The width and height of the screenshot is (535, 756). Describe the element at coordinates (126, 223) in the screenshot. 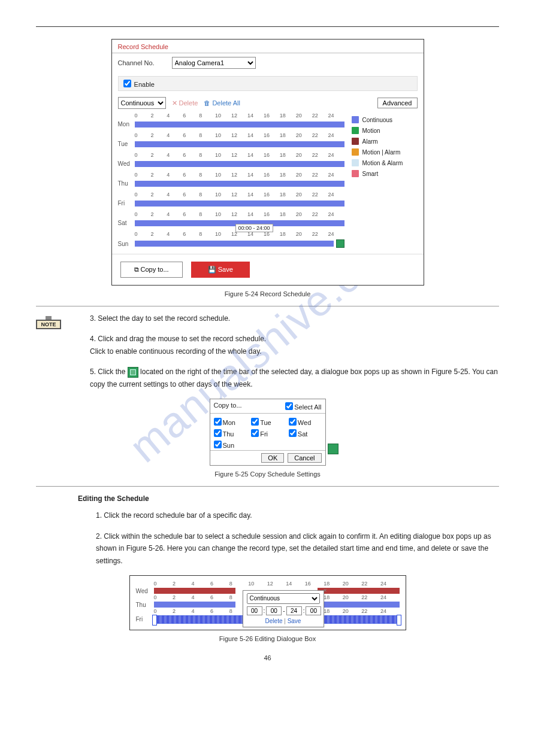

I see `day-label: Sat` at that location.